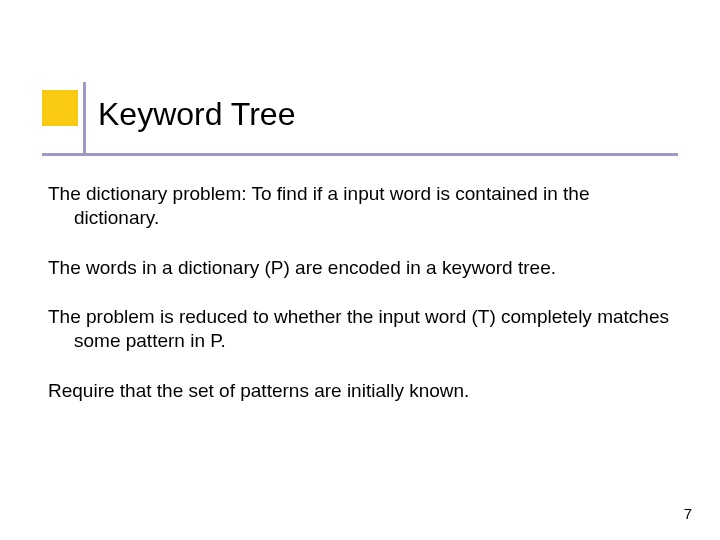 This screenshot has width=720, height=540. What do you see at coordinates (688, 514) in the screenshot?
I see `page-number: 7` at bounding box center [688, 514].